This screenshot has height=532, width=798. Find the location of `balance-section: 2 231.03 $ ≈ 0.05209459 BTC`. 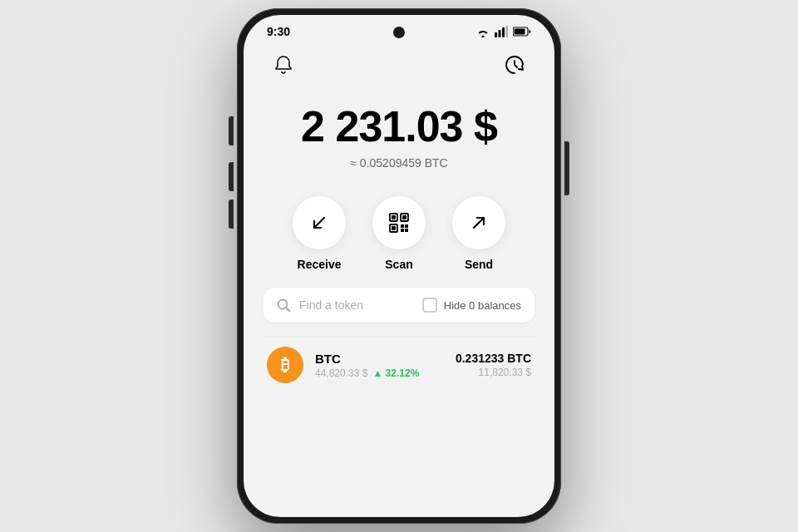

balance-section: 2 231.03 $ ≈ 0.05209459 BTC is located at coordinates (399, 132).